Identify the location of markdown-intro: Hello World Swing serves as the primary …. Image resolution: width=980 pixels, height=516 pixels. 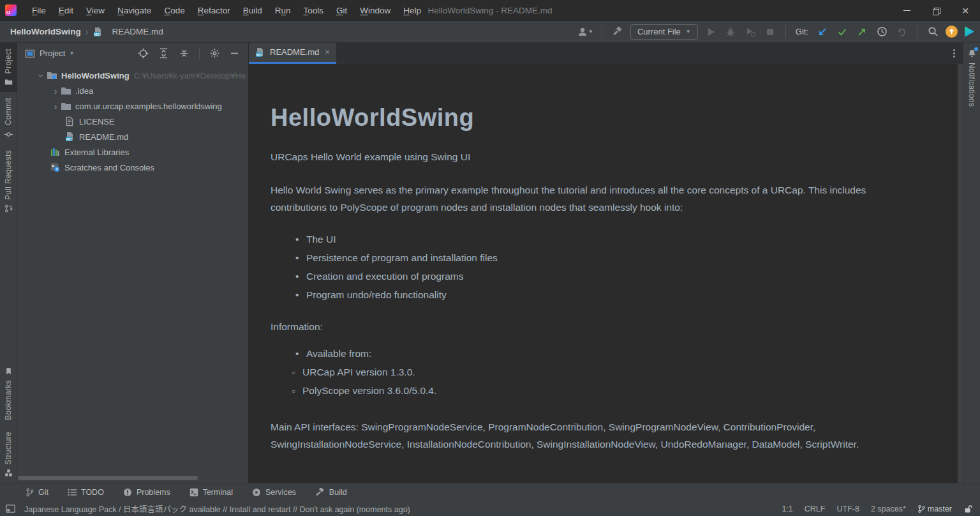
(595, 199).